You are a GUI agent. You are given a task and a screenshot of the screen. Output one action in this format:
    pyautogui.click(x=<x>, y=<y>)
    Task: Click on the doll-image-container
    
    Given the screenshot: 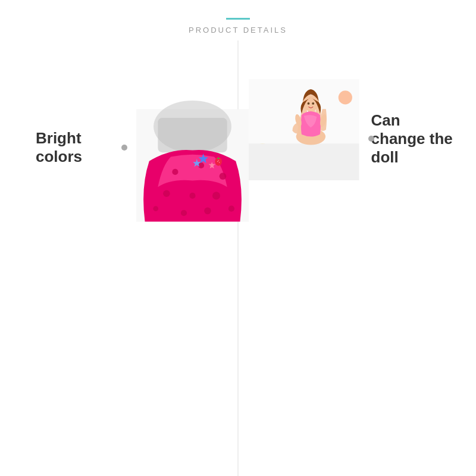 What is the action you would take?
    pyautogui.click(x=310, y=139)
    